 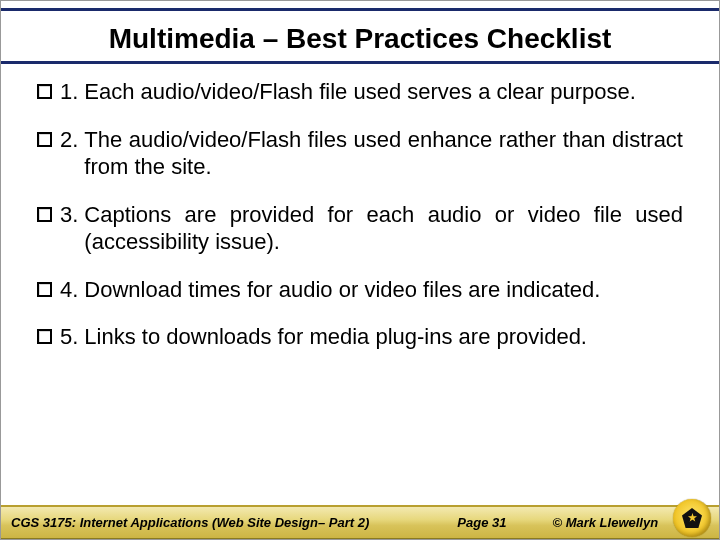 I want to click on item-number: 3., so click(x=69, y=215).